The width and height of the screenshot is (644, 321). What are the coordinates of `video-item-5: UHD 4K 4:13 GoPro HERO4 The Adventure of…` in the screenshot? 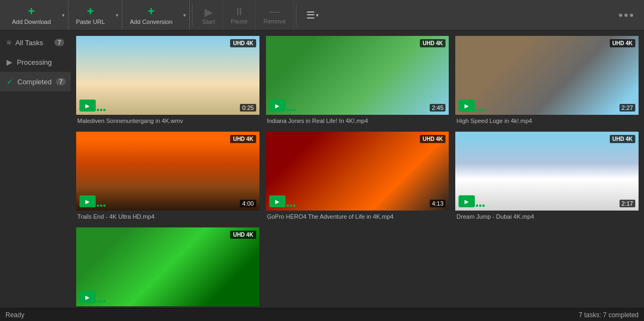 It's located at (358, 176).